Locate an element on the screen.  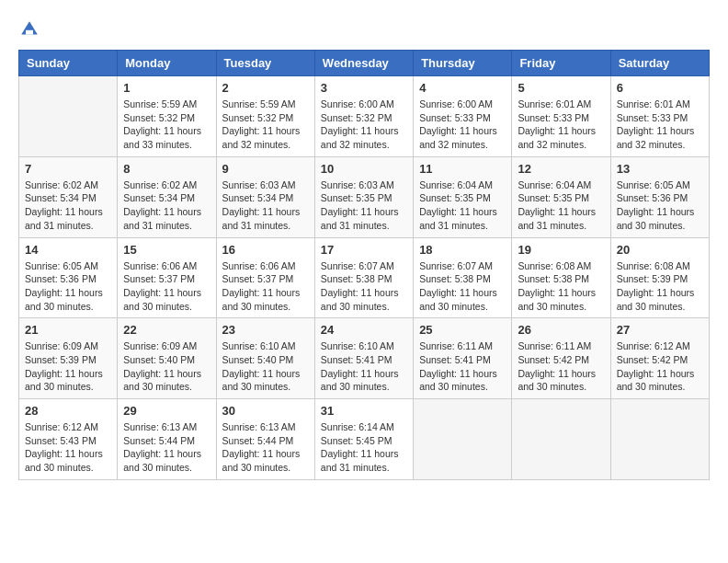
header-friday: Friday is located at coordinates (561, 63).